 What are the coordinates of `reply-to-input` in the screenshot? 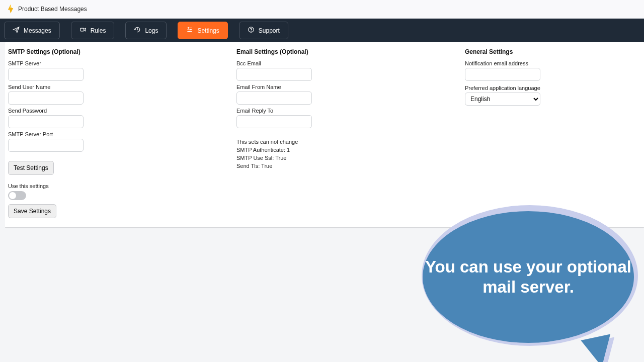 It's located at (274, 122).